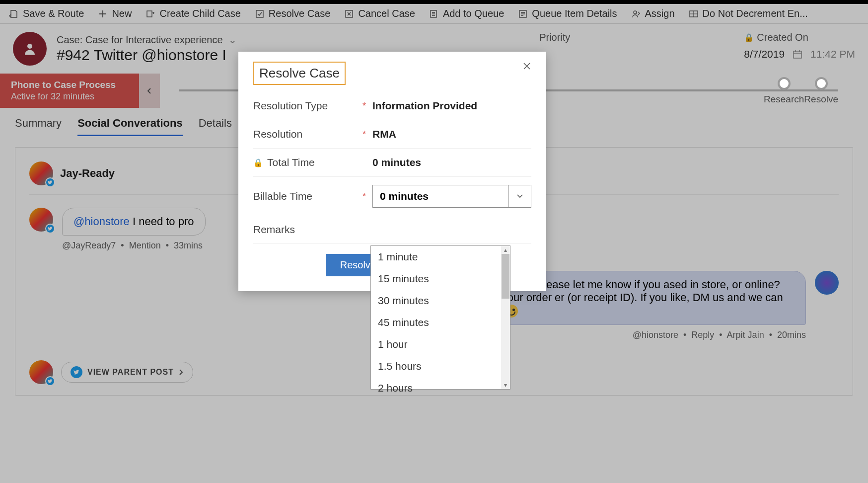  I want to click on dropdown-scrollbar: ▴ ▾, so click(506, 318).